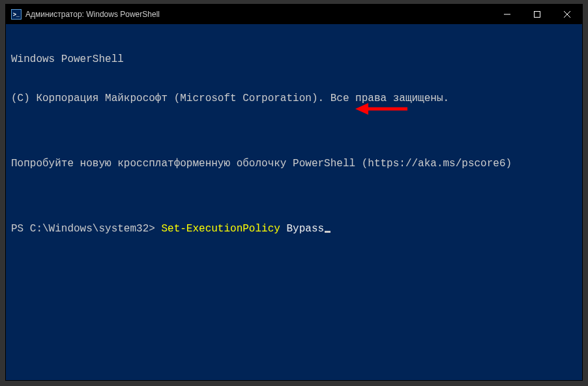  I want to click on minimize-icon, so click(507, 14).